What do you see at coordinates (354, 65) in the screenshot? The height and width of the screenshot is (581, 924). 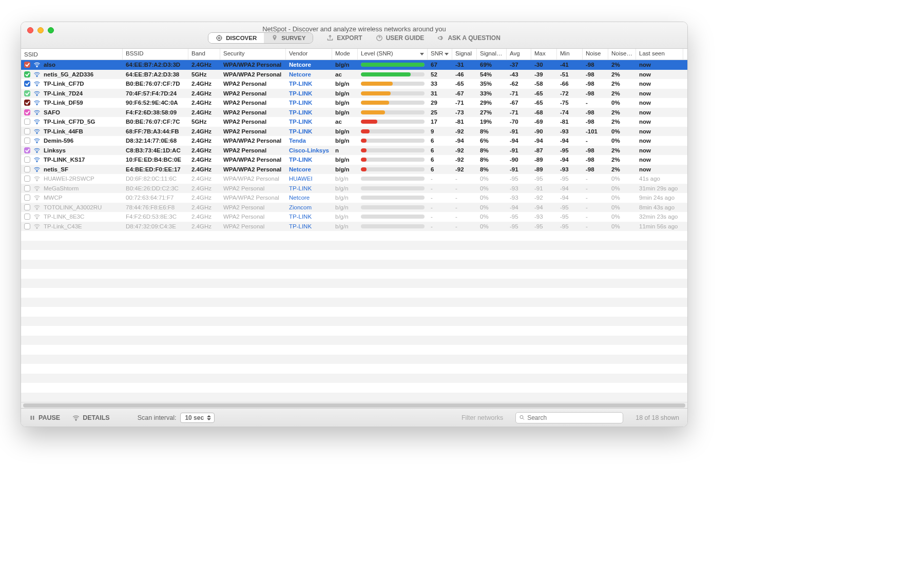 I see `table-row: also64:EE:B7:A2:D3:3D2.4GHzWPA/WPA2 Pers…` at bounding box center [354, 65].